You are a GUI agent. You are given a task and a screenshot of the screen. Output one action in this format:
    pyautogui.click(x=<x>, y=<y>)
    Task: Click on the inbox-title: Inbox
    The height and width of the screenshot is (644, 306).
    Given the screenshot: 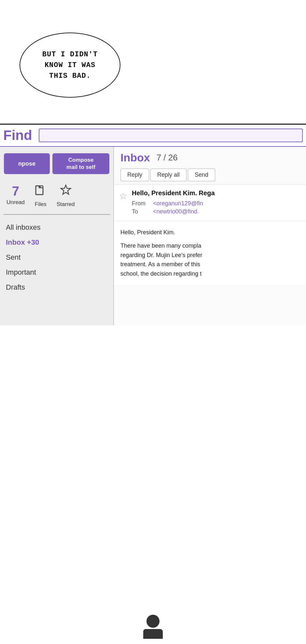 What is the action you would take?
    pyautogui.click(x=135, y=158)
    